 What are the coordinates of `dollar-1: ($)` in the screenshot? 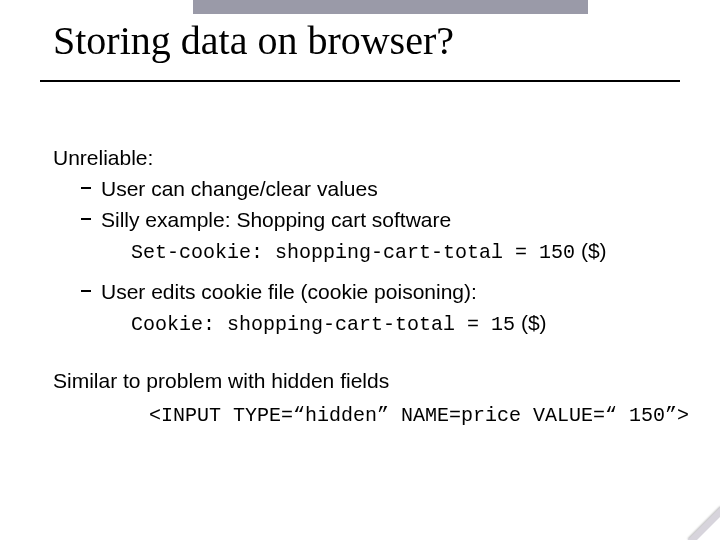 It's located at (591, 250).